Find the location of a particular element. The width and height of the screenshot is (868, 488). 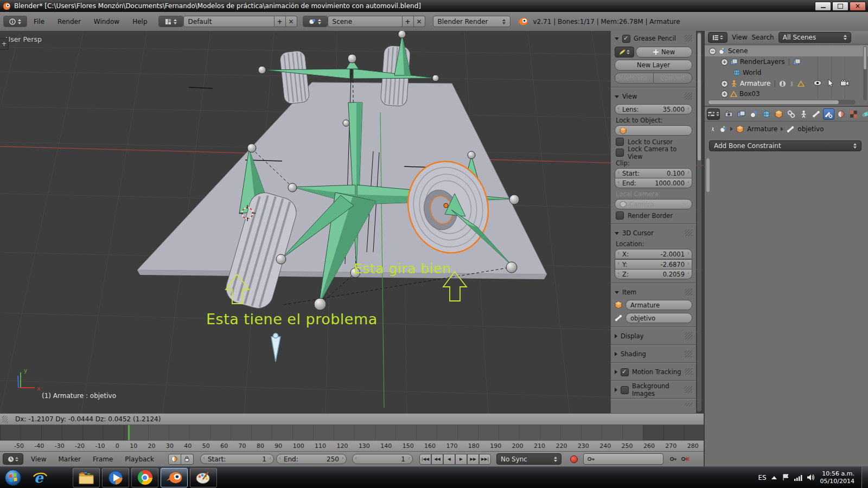

cursor-y-field: Y:-2.6870 is located at coordinates (653, 265).